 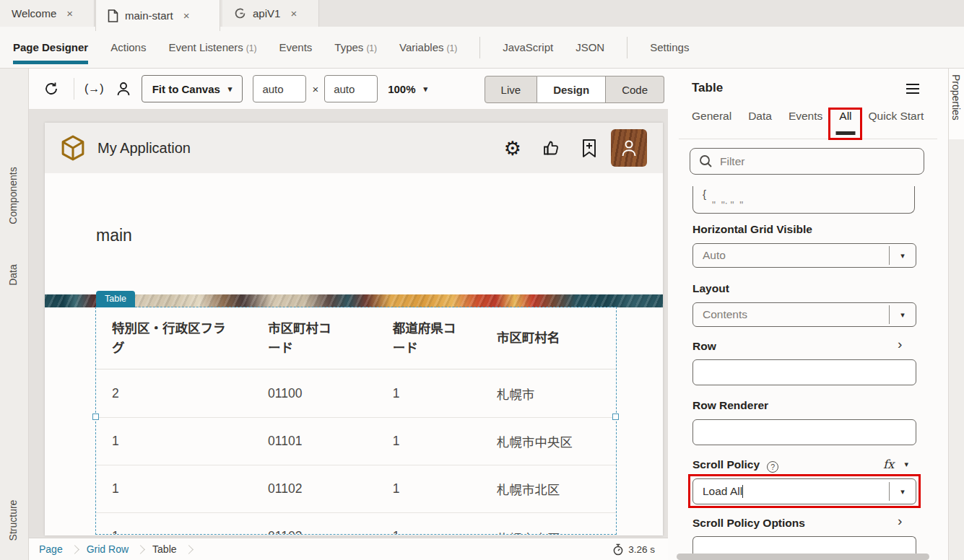 What do you see at coordinates (803, 557) in the screenshot?
I see `horizontal-scrollbar` at bounding box center [803, 557].